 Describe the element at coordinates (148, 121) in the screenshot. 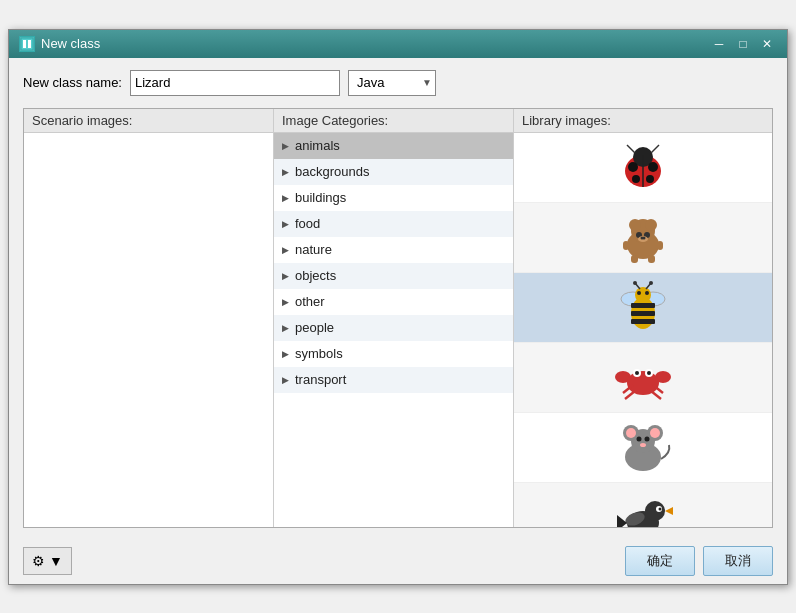

I see `scenario-header: Scenario images:` at that location.